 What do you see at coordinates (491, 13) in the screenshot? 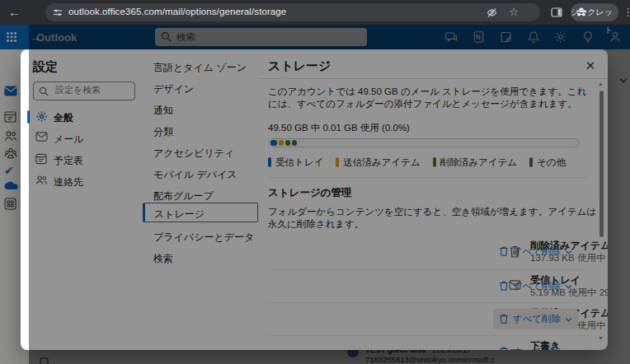
I see `tracking-blocked-icon` at bounding box center [491, 13].